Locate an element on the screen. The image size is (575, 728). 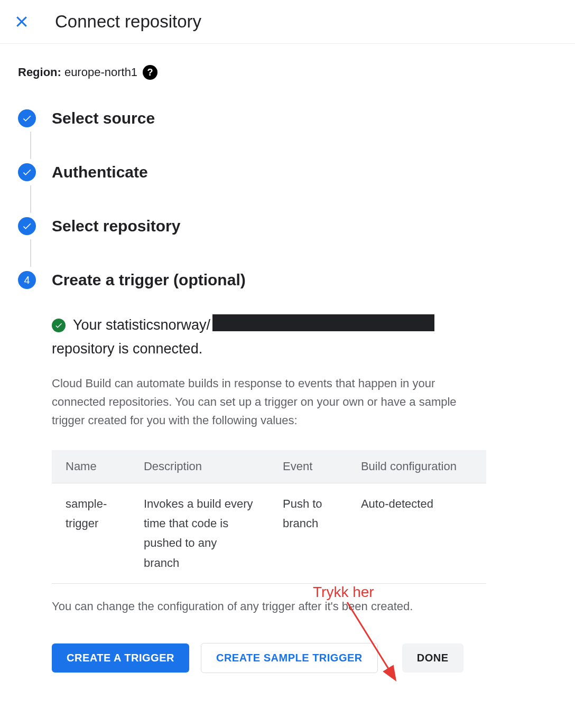
region-value: europe-north1 is located at coordinates (101, 72).